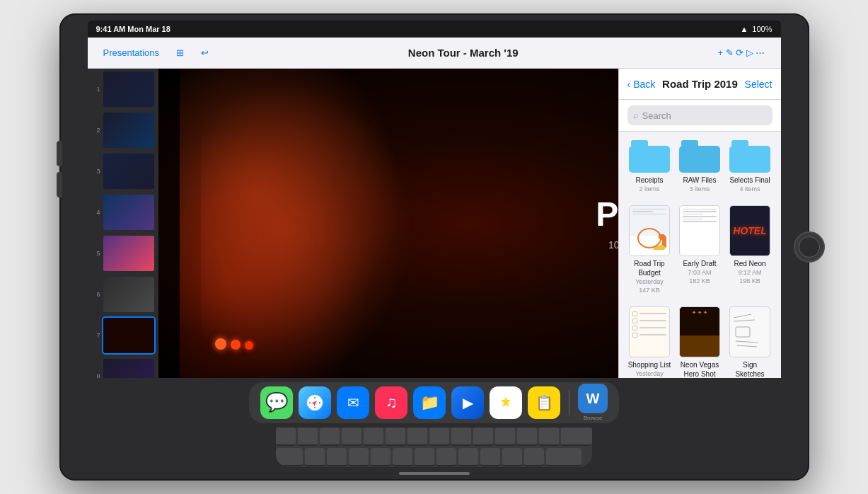 The height and width of the screenshot is (494, 868). I want to click on dock-app-safari, so click(315, 403).